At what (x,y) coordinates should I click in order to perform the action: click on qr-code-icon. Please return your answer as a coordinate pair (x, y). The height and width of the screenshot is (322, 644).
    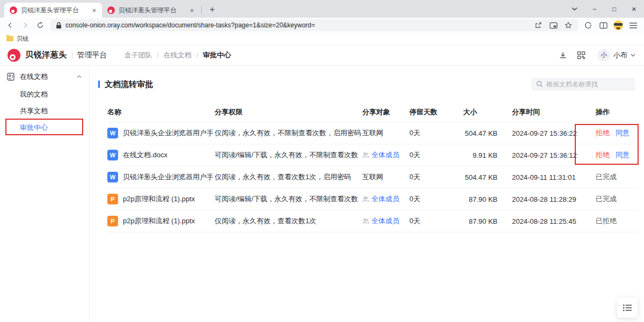
    Looking at the image, I should click on (581, 55).